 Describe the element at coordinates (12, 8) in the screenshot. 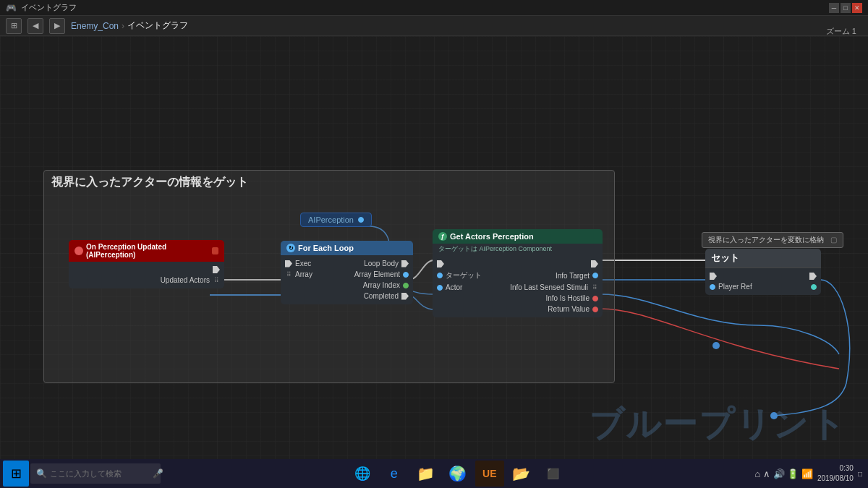

I see `ue4-icon: 🎮` at that location.